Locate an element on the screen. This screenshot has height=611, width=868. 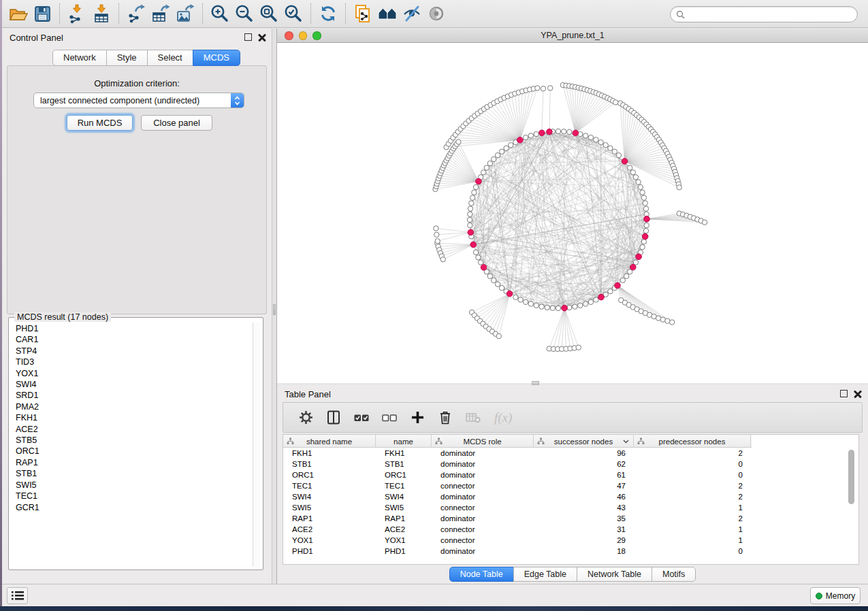
mcds-result-item: STB1 is located at coordinates (131, 474).